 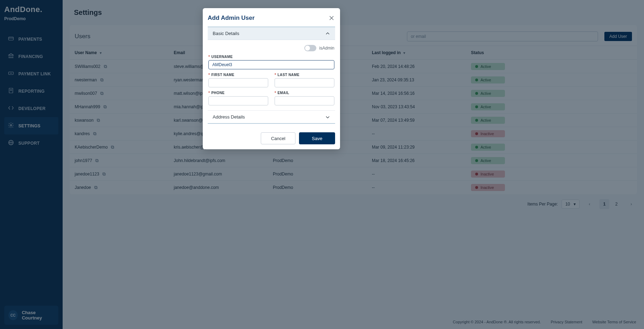 I want to click on last-name-field, so click(x=304, y=83).